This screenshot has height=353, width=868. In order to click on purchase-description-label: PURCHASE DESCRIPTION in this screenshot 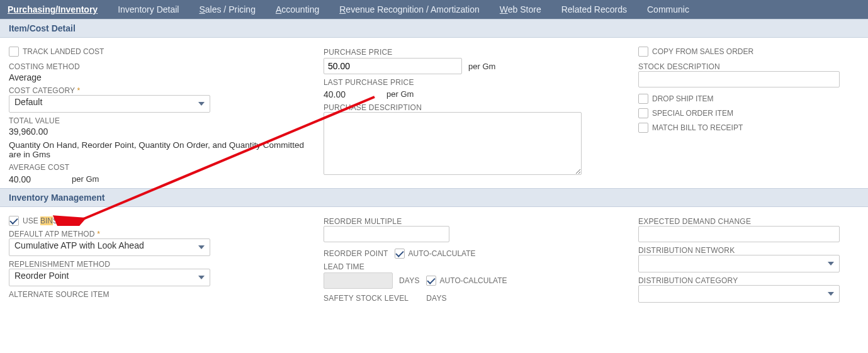, I will do `click(475, 108)`.